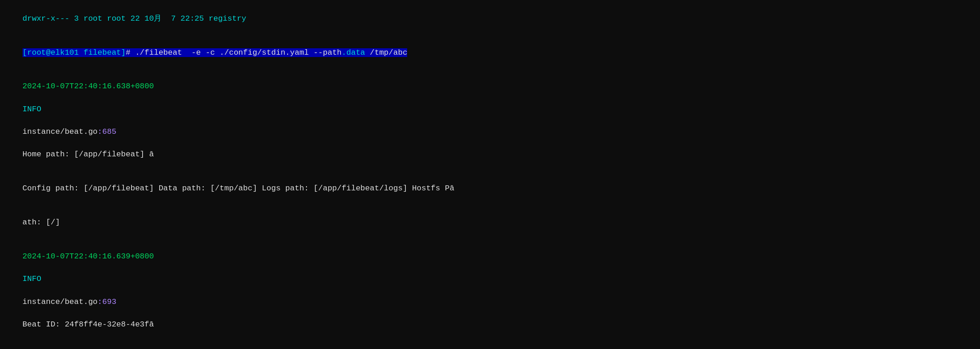  I want to click on command-text: ./filebeat -e -c ./config/stdin.yaml --p…, so click(238, 52).